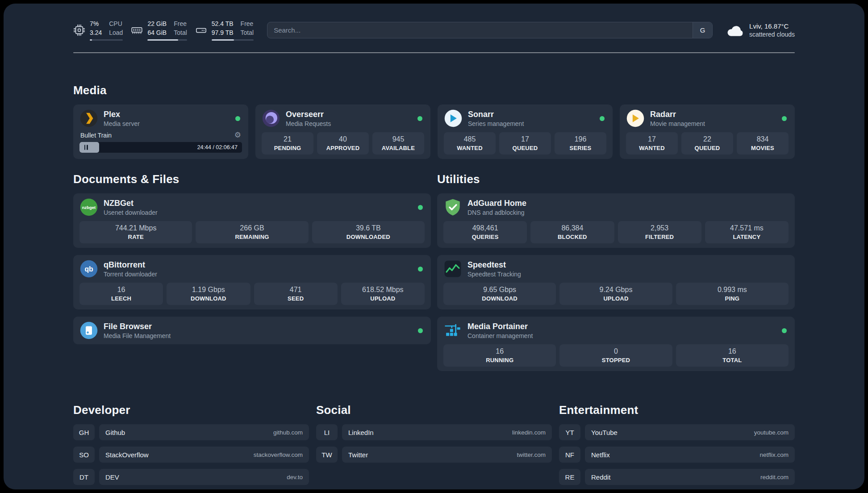  Describe the element at coordinates (137, 336) in the screenshot. I see `app-description: Media File Management` at that location.